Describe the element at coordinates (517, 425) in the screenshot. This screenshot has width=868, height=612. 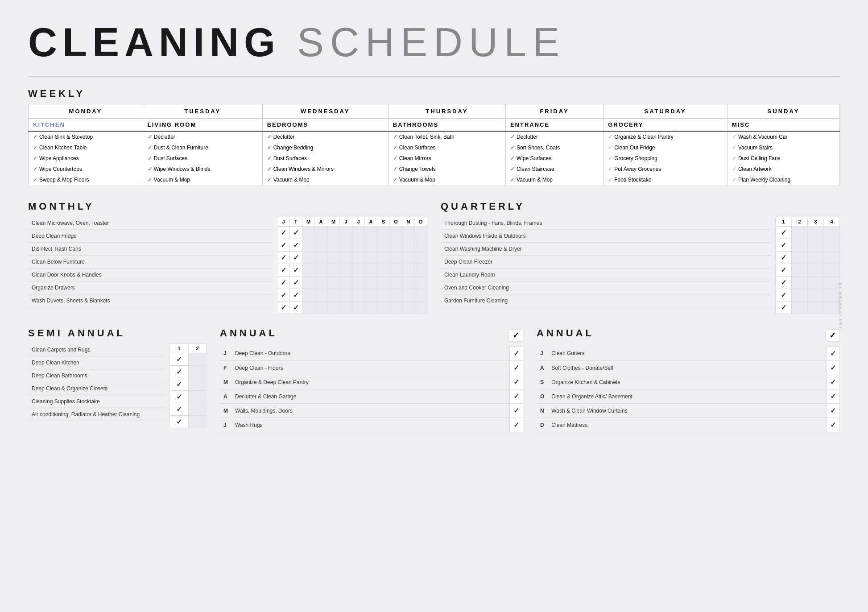
I see `annual1-check-5: ✓` at that location.